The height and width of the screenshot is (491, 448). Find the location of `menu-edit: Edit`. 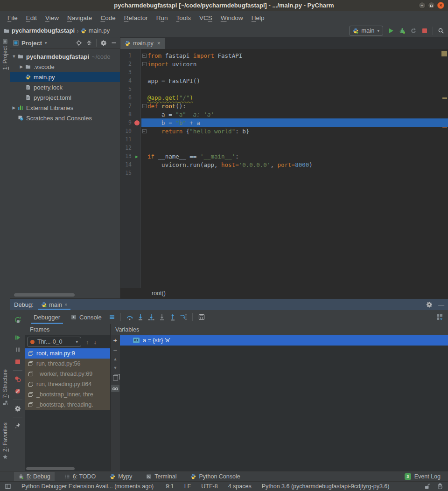

menu-edit: Edit is located at coordinates (32, 18).